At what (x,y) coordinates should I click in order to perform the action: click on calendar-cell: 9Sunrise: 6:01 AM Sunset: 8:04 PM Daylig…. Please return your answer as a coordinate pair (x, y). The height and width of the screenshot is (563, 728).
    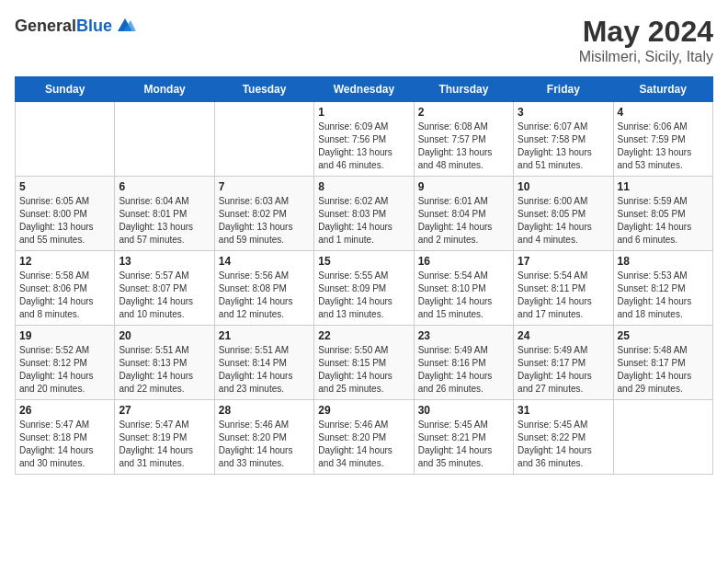
    Looking at the image, I should click on (463, 213).